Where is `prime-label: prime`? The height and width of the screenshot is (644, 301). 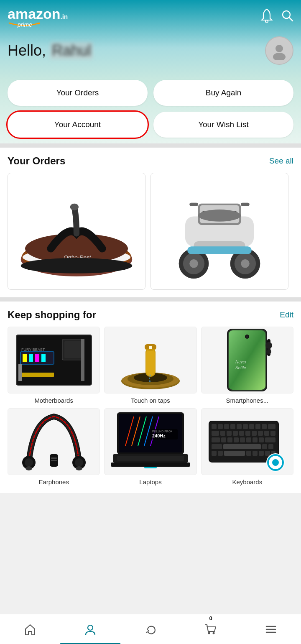
prime-label: prime is located at coordinates (25, 24).